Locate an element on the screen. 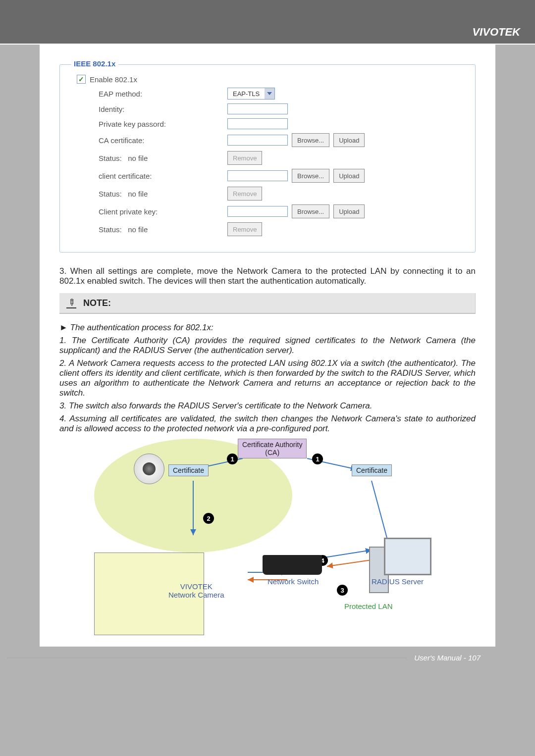  diagram-radius-label: RADIUS Server is located at coordinates (397, 581).